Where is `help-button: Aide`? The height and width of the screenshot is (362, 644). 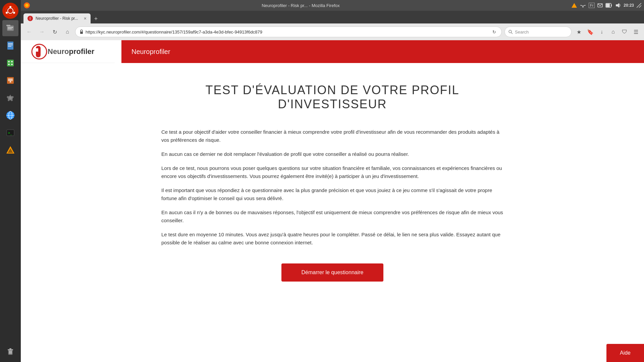 help-button: Aide is located at coordinates (625, 353).